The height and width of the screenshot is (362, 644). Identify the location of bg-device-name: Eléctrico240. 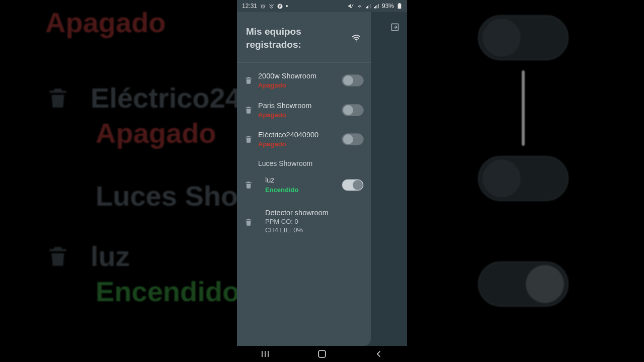
(174, 98).